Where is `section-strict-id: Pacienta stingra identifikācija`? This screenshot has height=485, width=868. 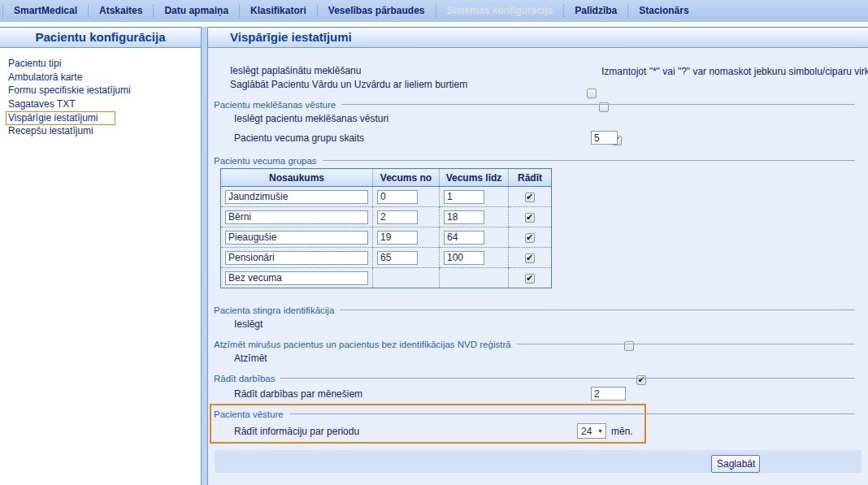
section-strict-id: Pacienta stingra identifikācija is located at coordinates (535, 310).